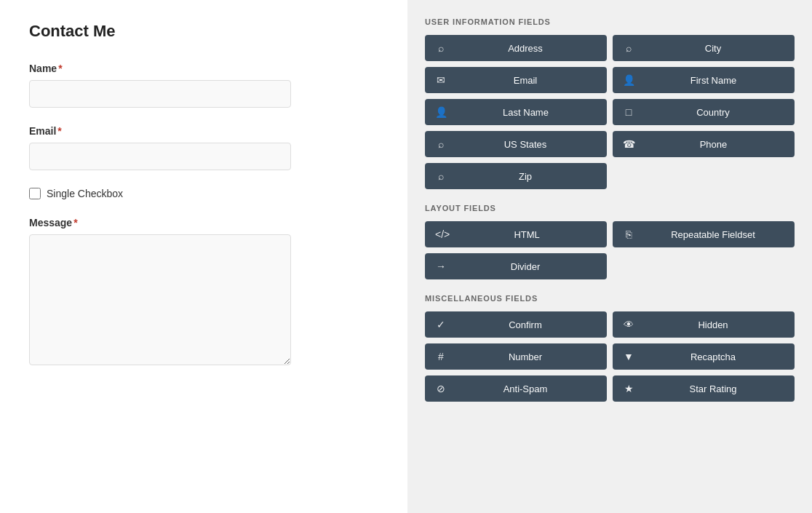 This screenshot has height=513, width=812. Describe the element at coordinates (441, 80) in the screenshot. I see `email-icon: ✉` at that location.